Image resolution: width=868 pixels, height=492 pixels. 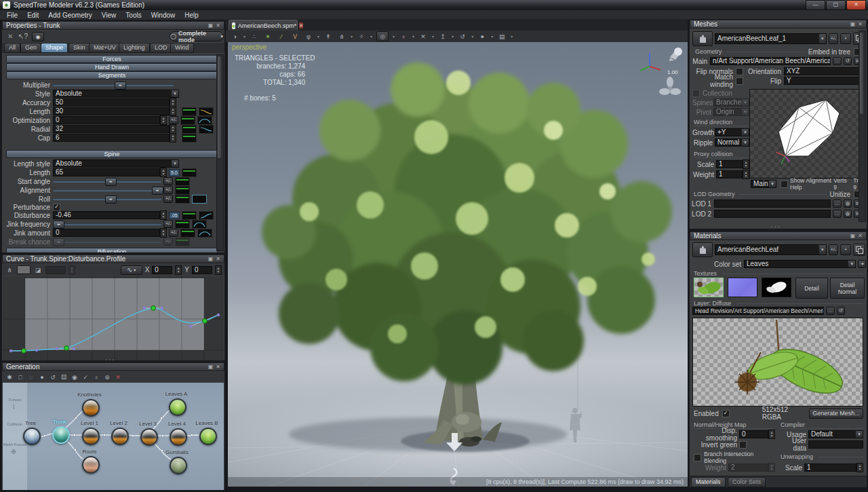 I want to click on tab-skin: Skin, so click(x=79, y=48).